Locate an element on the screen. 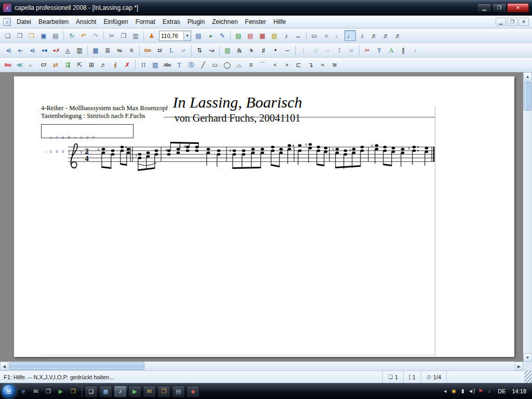  slur-symbol-button: Ⓢ is located at coordinates (191, 64).